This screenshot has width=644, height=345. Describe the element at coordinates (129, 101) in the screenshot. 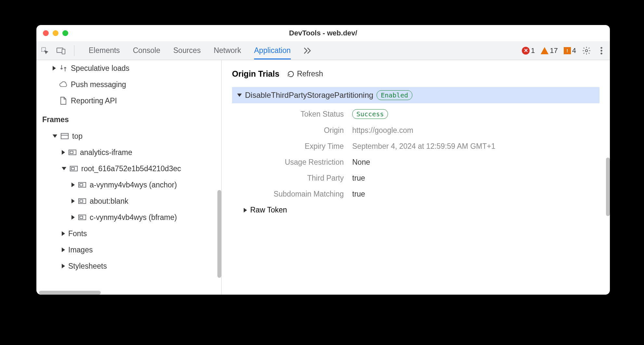

I see `sidebar-item-reporting-api: Reporting API` at that location.